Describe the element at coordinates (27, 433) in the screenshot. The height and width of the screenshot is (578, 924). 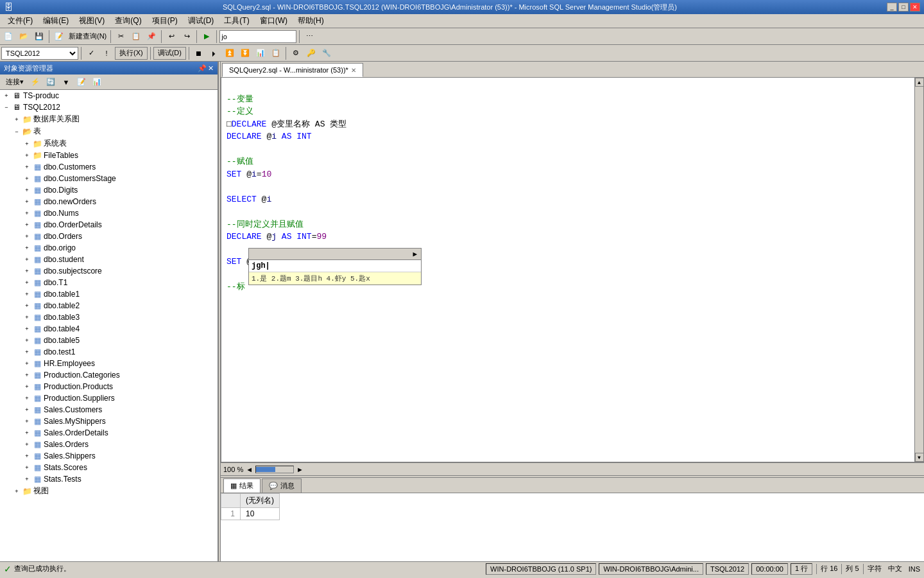
I see `expander-salesorderdetails: +` at that location.